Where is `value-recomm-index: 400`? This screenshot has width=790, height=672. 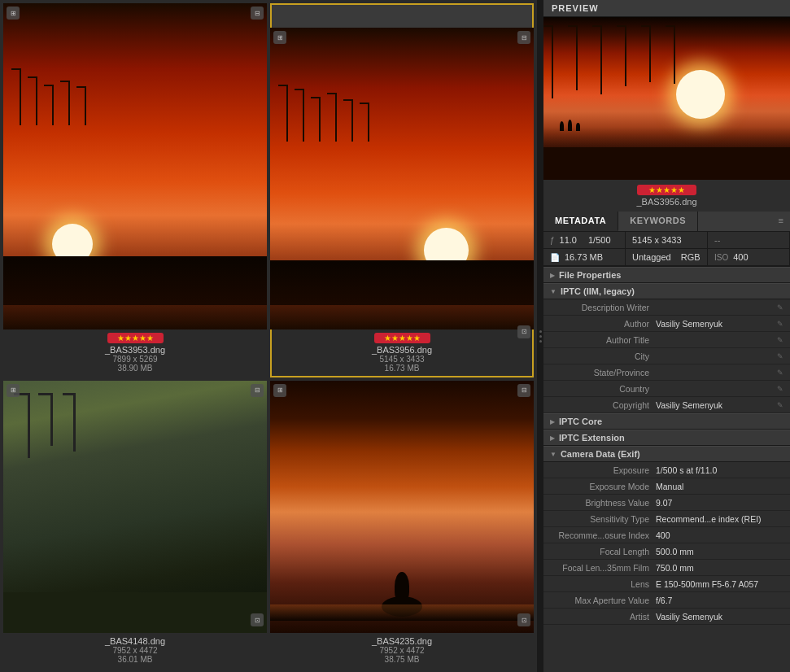 value-recomm-index: 400 is located at coordinates (719, 535).